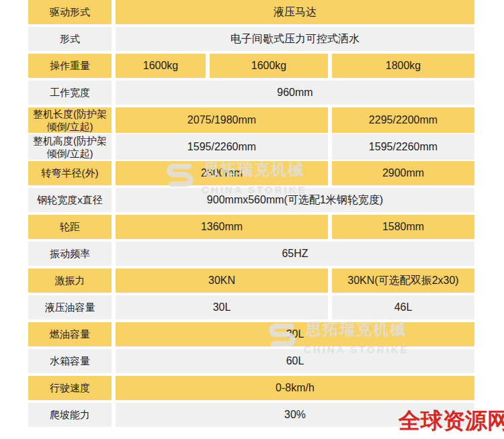 Image resolution: width=504 pixels, height=439 pixels. What do you see at coordinates (251, 388) in the screenshot?
I see `spec-row-travel-speed: 行驶速度 0-8km/h` at bounding box center [251, 388].